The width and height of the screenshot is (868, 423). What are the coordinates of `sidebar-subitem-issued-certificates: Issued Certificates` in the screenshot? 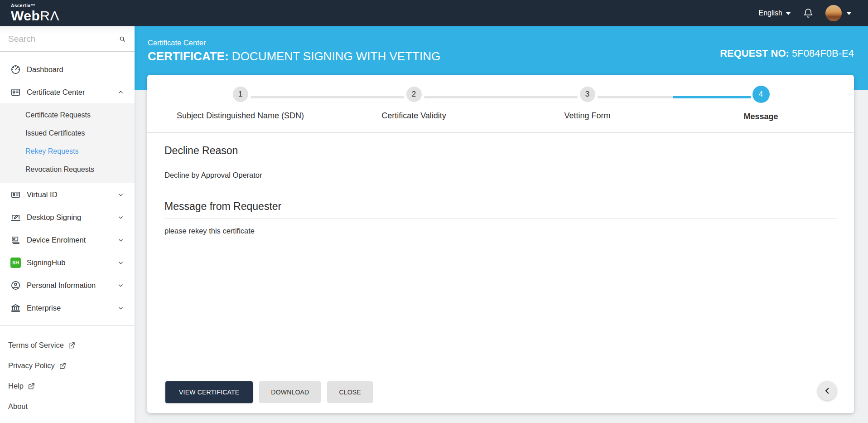 It's located at (67, 133).